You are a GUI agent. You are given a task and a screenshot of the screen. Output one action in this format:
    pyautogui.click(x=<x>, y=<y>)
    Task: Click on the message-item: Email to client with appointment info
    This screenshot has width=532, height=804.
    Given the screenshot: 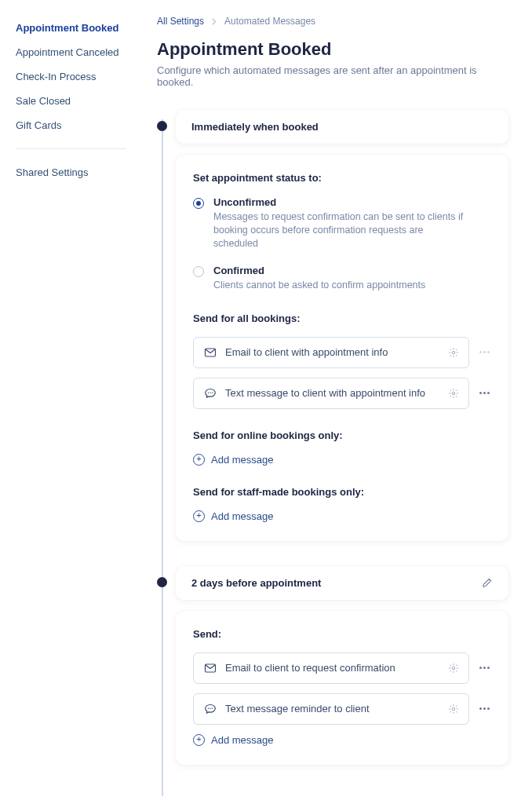 What is the action you would take?
    pyautogui.click(x=342, y=353)
    